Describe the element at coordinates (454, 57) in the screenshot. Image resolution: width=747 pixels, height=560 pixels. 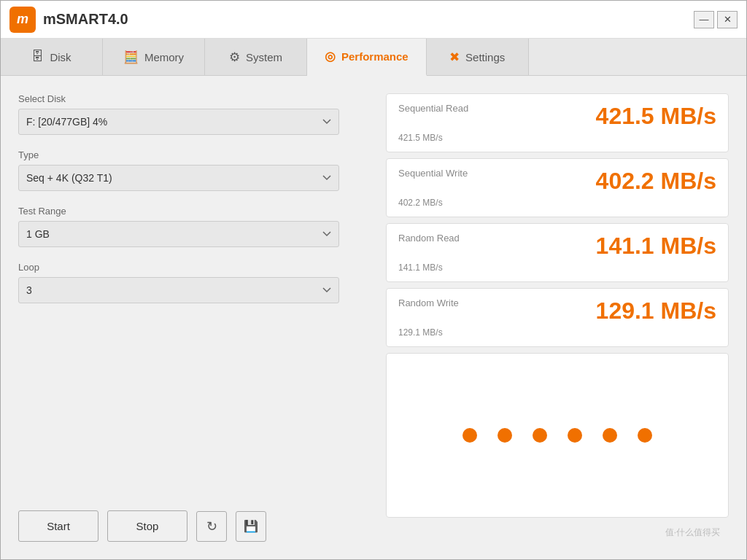
I see `settings-icon: ✖` at that location.